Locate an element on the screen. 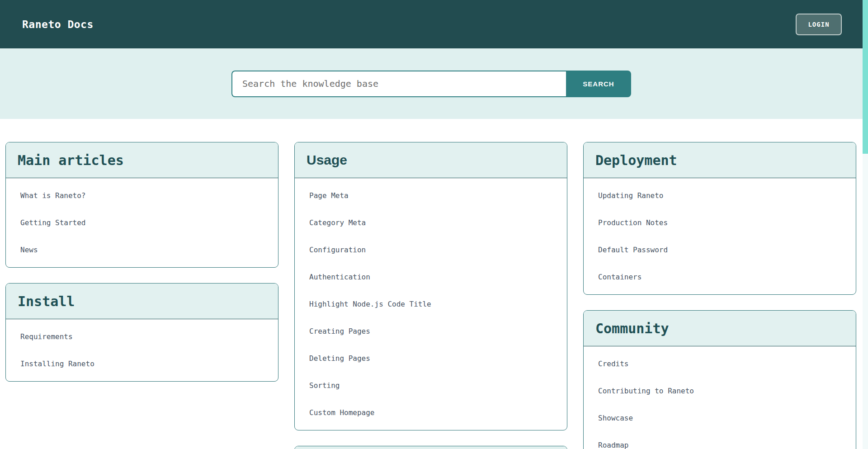 The width and height of the screenshot is (868, 449). card-item-showcase: Showcase is located at coordinates (720, 418).